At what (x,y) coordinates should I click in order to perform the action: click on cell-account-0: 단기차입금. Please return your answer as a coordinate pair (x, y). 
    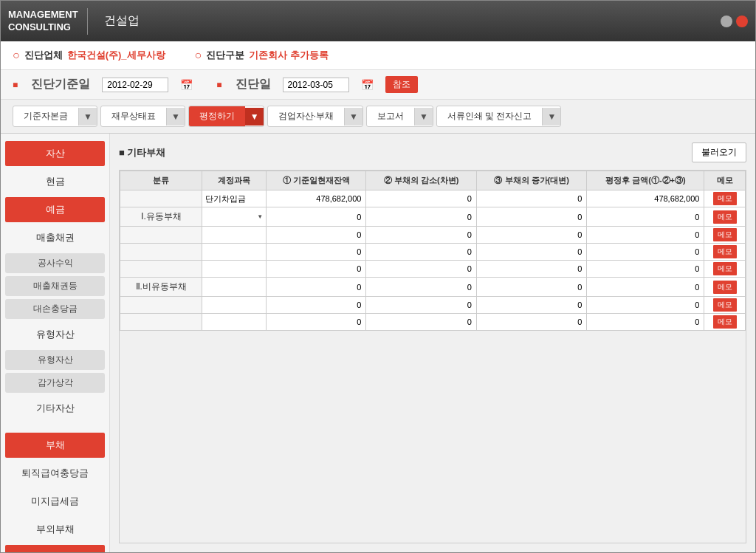
    Looking at the image, I should click on (235, 199).